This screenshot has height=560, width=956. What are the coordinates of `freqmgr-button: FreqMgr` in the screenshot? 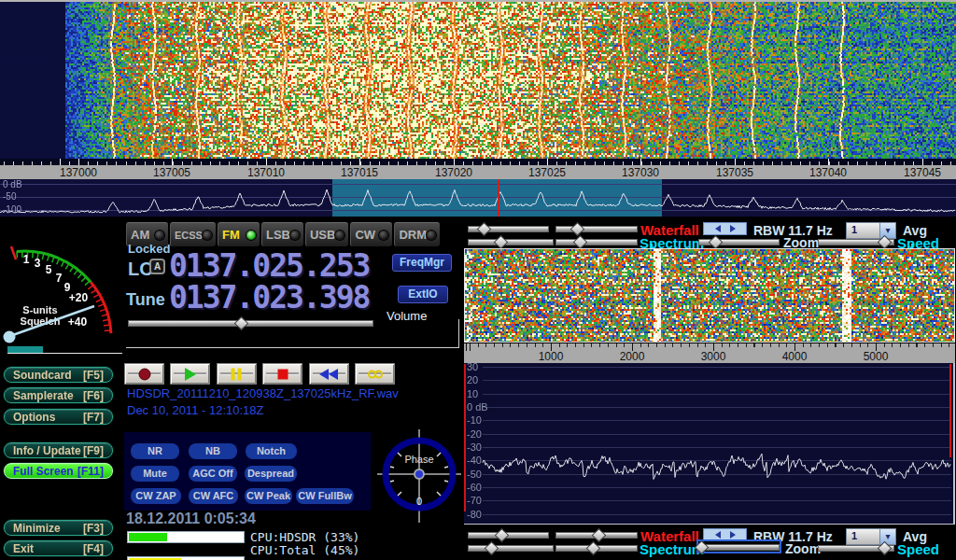 It's located at (422, 263).